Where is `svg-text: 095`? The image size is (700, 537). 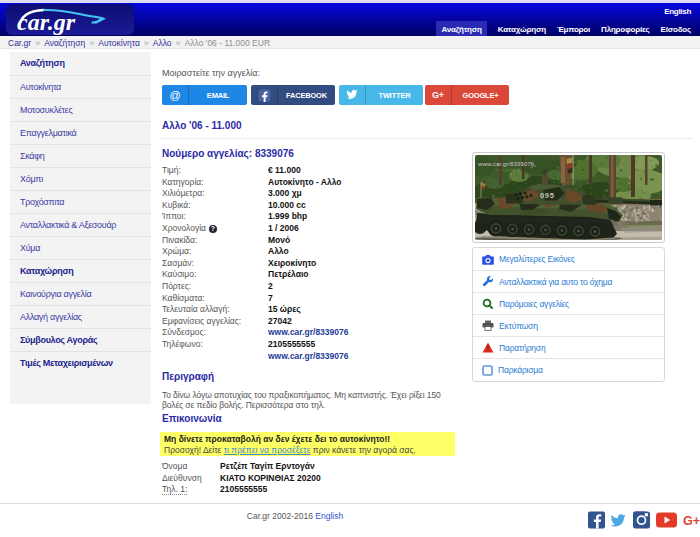
svg-text: 095 is located at coordinates (548, 196).